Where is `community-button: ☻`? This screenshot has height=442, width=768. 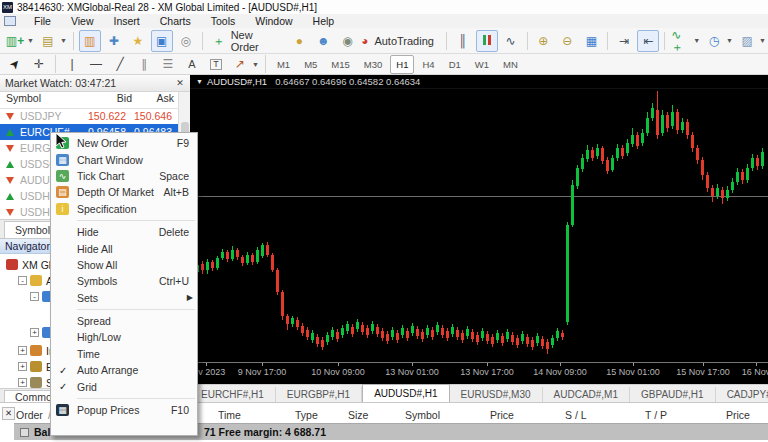 community-button: ☻ is located at coordinates (323, 41).